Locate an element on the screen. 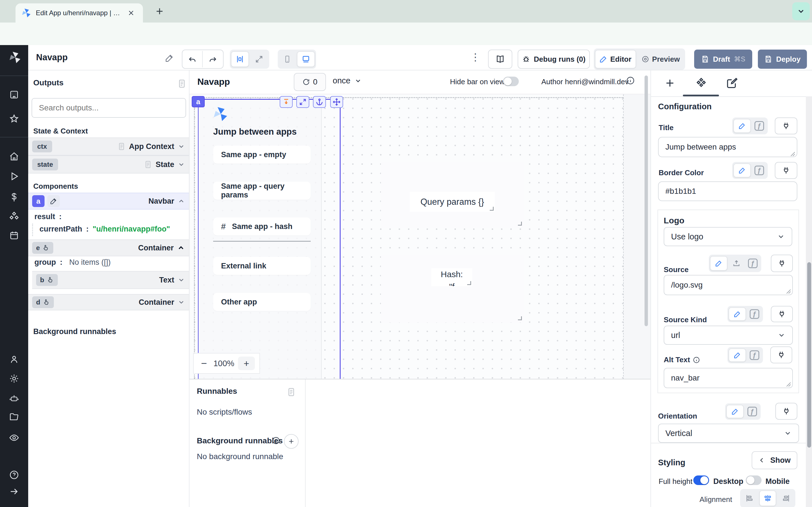  nav-link-external: External link is located at coordinates (262, 266).